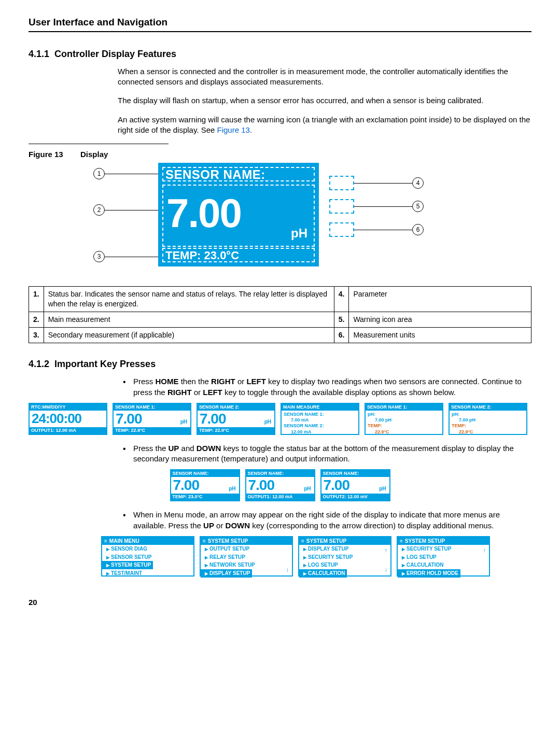 The width and height of the screenshot is (560, 745). What do you see at coordinates (223, 382) in the screenshot?
I see `key-right: RIGHT` at bounding box center [223, 382].